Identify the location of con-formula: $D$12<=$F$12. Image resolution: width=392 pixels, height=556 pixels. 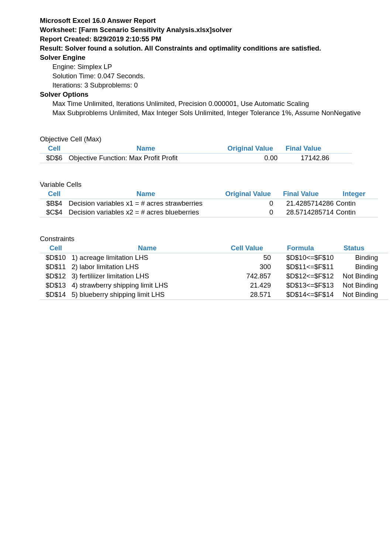
(302, 276).